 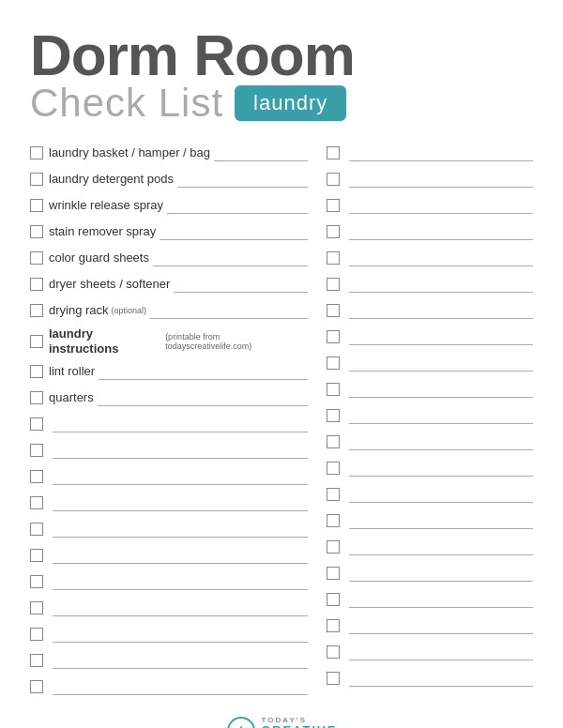 What do you see at coordinates (169, 258) in the screenshot?
I see `list-item: color guard sheets` at bounding box center [169, 258].